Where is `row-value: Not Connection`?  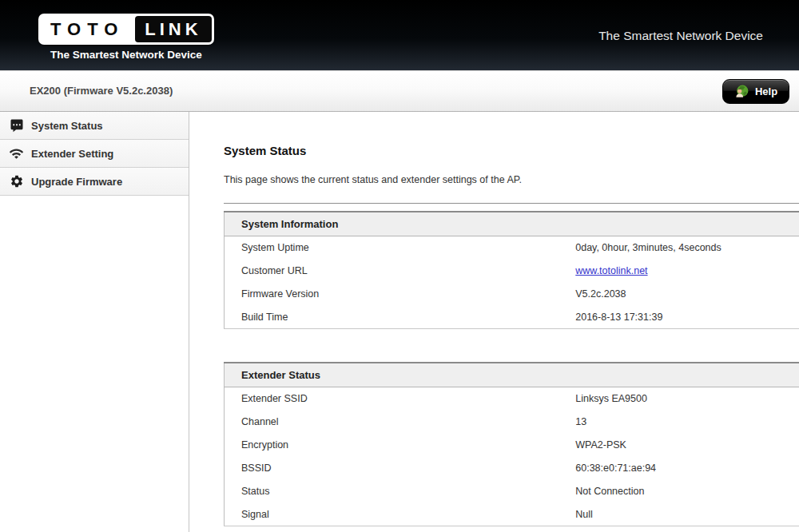 row-value: Not Connection is located at coordinates (687, 492).